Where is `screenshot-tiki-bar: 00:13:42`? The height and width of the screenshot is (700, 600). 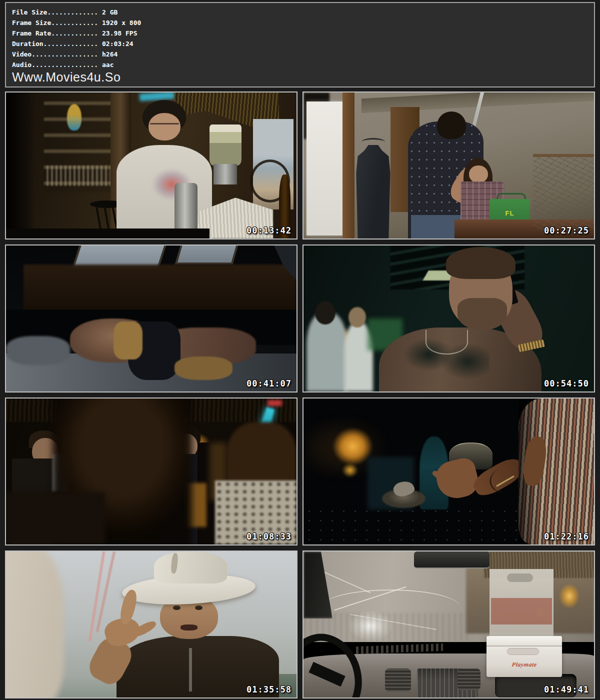 screenshot-tiki-bar: 00:13:42 is located at coordinates (151, 166).